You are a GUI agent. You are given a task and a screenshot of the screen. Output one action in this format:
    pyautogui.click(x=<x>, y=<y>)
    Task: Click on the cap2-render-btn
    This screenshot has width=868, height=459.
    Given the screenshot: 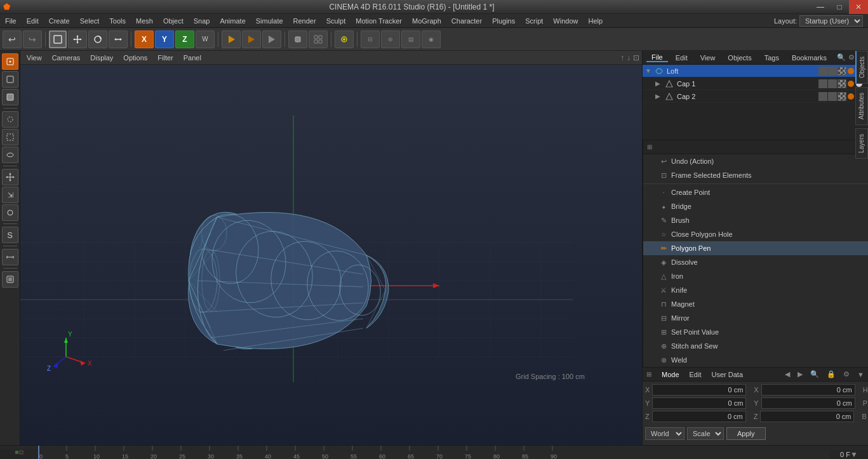 What is the action you would take?
    pyautogui.click(x=832, y=96)
    